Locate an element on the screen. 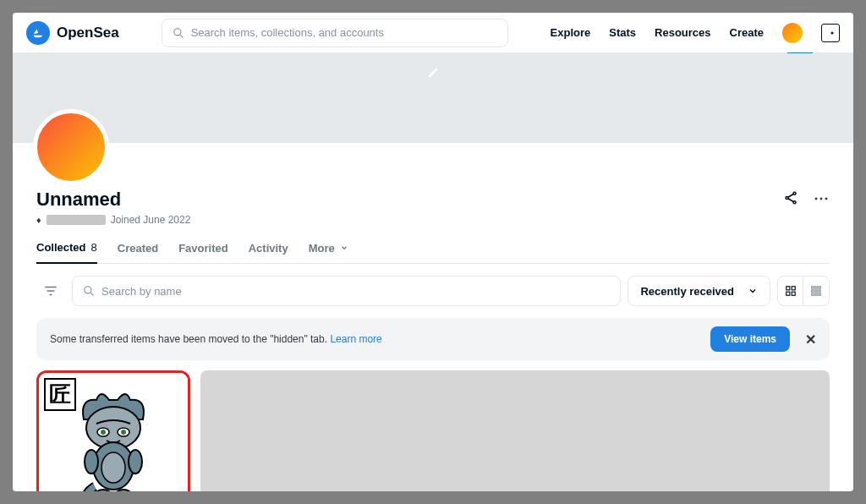 This screenshot has height=504, width=866. share-icon is located at coordinates (791, 198).